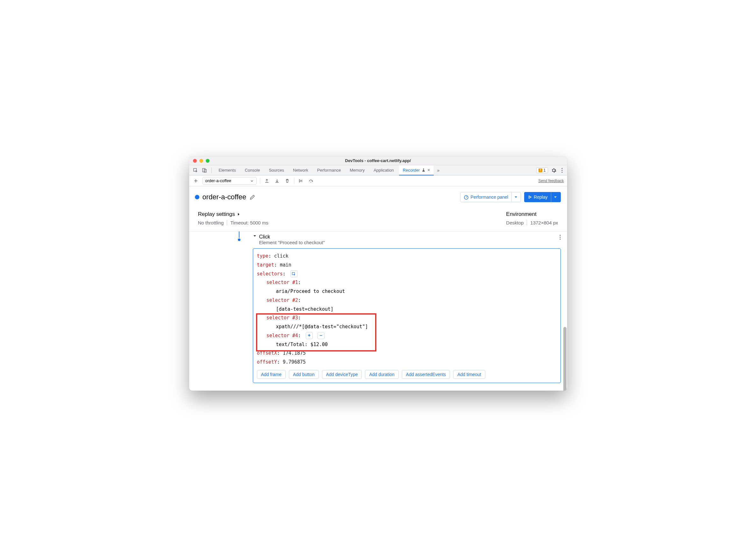  Describe the element at coordinates (438, 170) in the screenshot. I see `more-tabs-icon: »` at that location.